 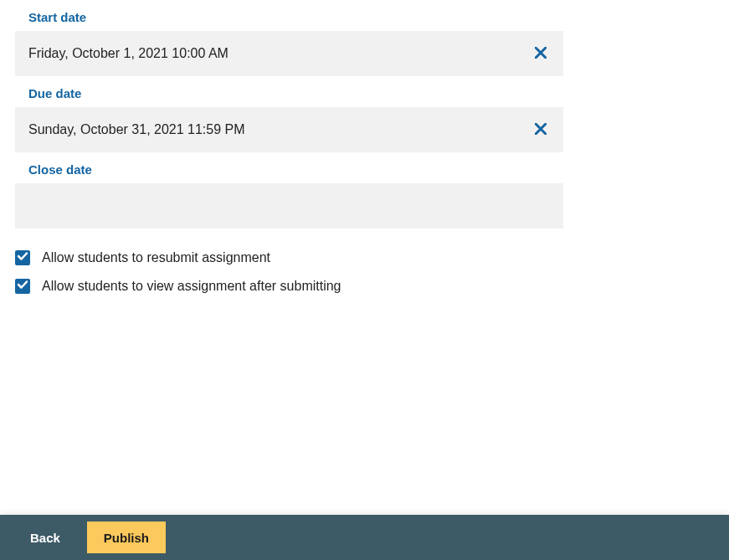 What do you see at coordinates (365, 537) in the screenshot?
I see `footer-bar: Back Publish` at bounding box center [365, 537].